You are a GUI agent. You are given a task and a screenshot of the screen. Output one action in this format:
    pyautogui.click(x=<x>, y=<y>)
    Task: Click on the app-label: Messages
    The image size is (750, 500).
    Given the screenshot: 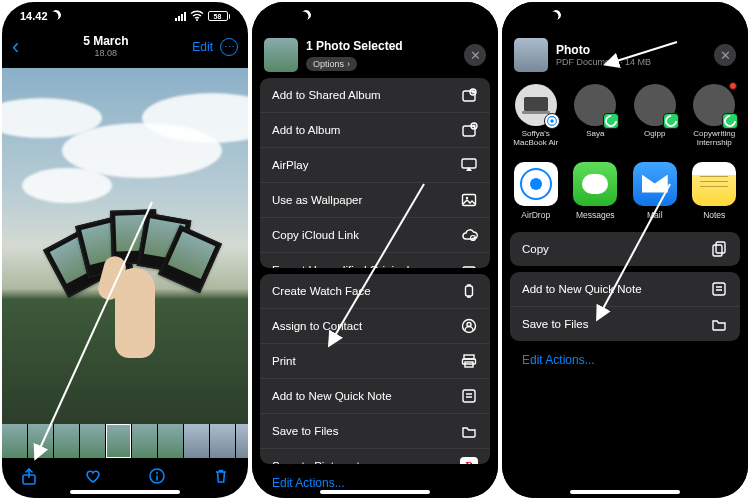 What is the action you would take?
    pyautogui.click(x=596, y=215)
    